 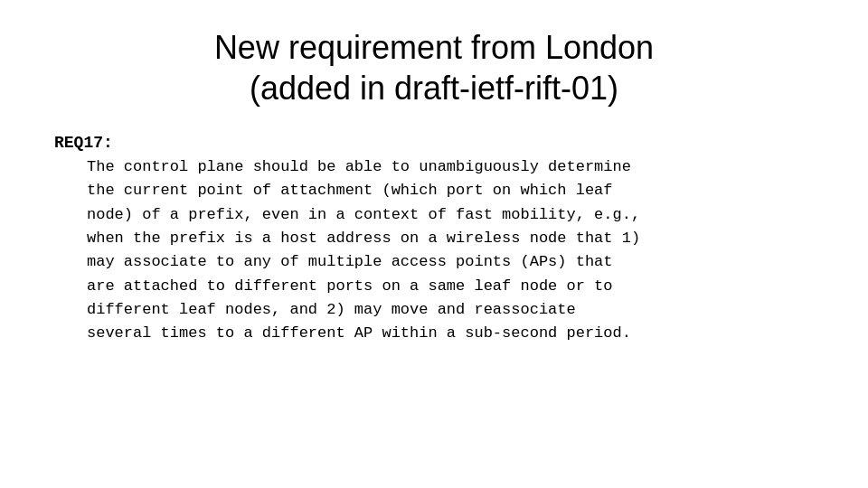 What do you see at coordinates (455, 191) in the screenshot?
I see `req-body-line: the current point of attachment (which p…` at bounding box center [455, 191].